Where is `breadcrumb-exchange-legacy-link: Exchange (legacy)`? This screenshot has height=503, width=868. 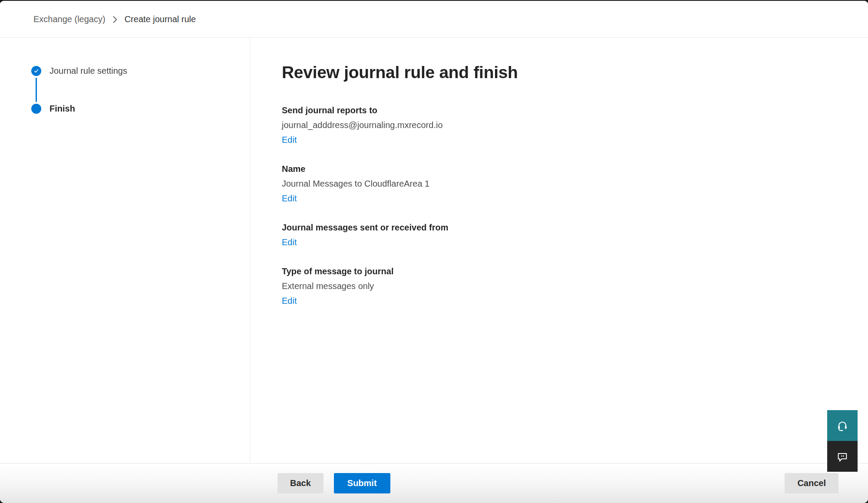 breadcrumb-exchange-legacy-link: Exchange (legacy) is located at coordinates (69, 19).